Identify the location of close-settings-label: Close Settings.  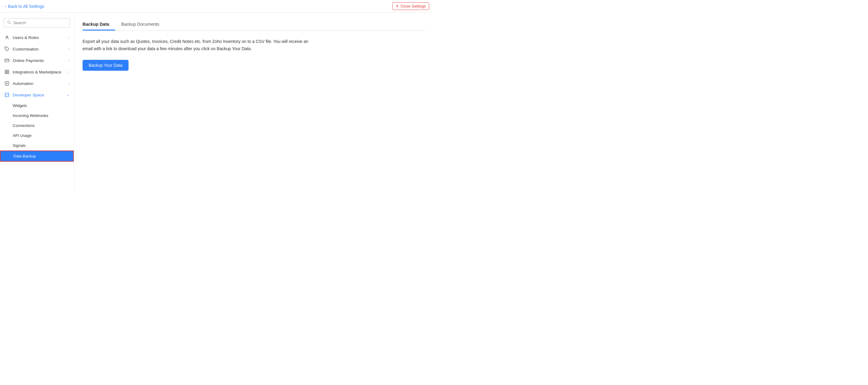
(413, 6).